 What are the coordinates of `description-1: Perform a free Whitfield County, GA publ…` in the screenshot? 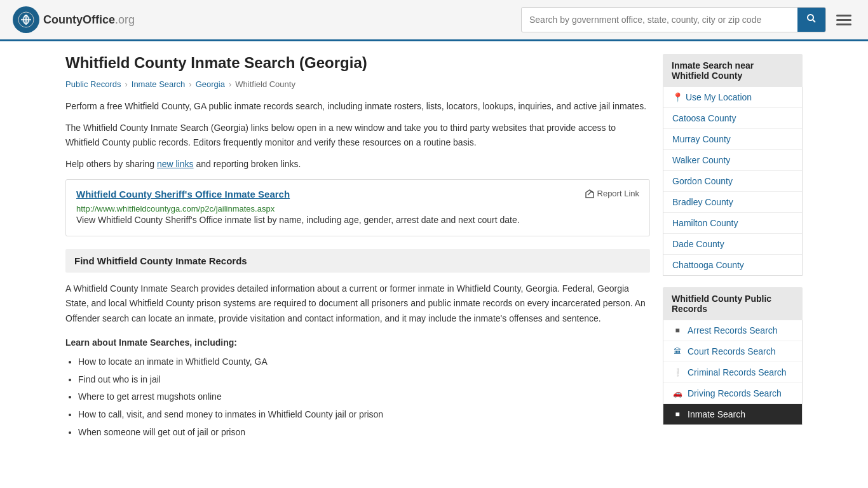 It's located at (358, 106).